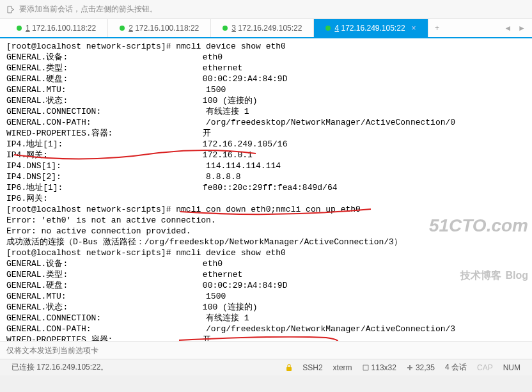  Describe the element at coordinates (234, 28) in the screenshot. I see `tab-num: 3` at that location.